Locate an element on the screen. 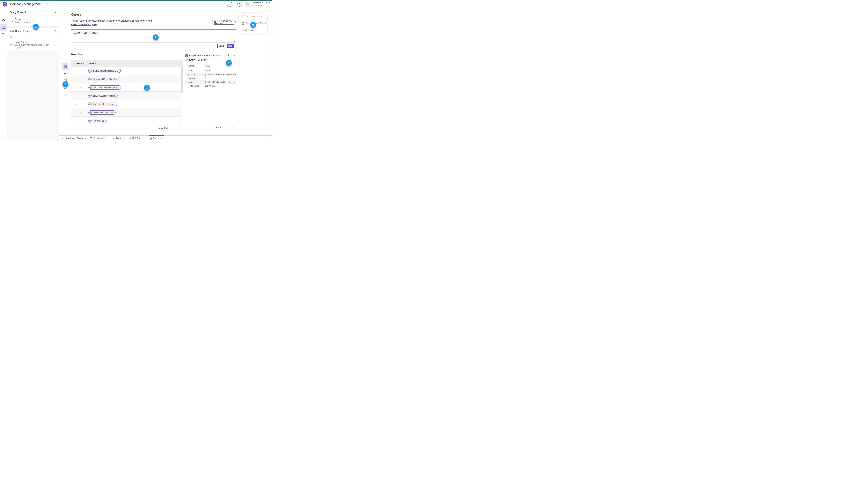 Image resolution: width=868 pixels, height=500 pixels. callout-badge-2: 2 is located at coordinates (156, 37).